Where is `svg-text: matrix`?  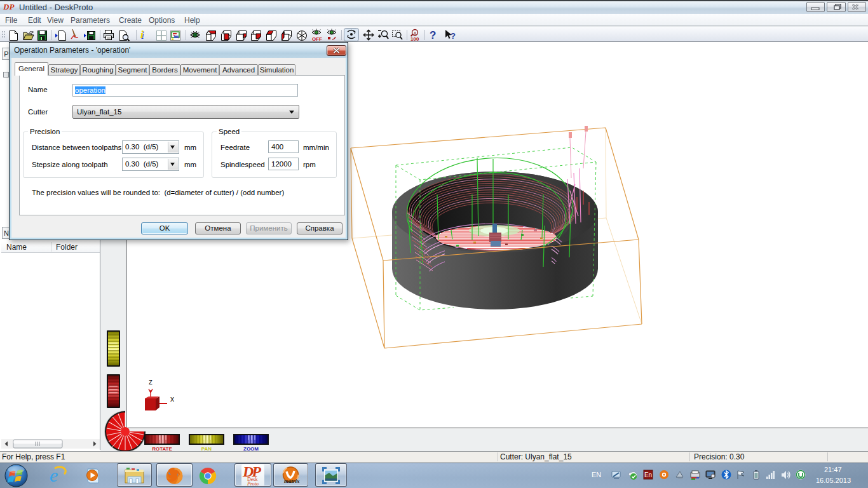 svg-text: matrix is located at coordinates (292, 481).